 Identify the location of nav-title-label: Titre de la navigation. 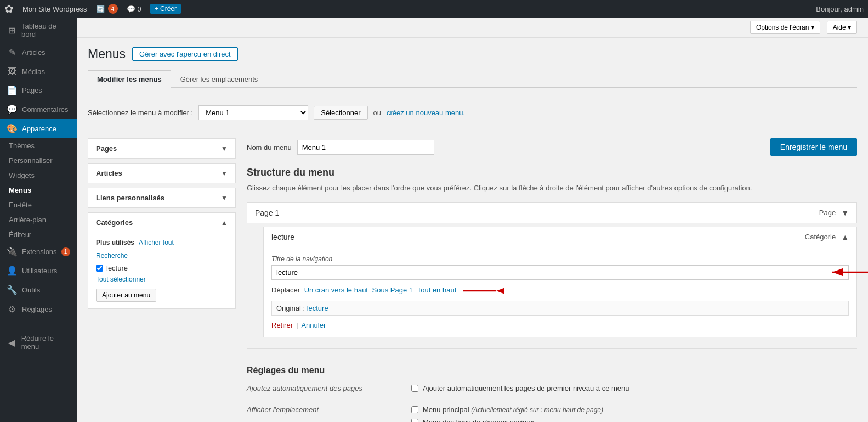
(560, 259).